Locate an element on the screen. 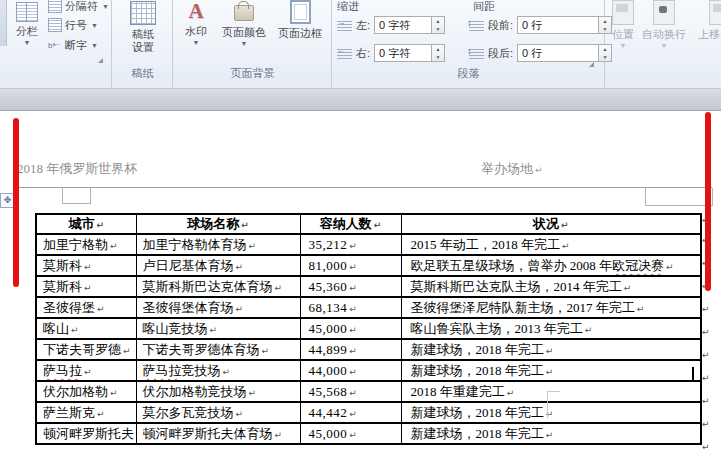 The image size is (721, 451). cell-status: 喀山鲁宾队主场，2013 年完工 is located at coordinates (551, 328).